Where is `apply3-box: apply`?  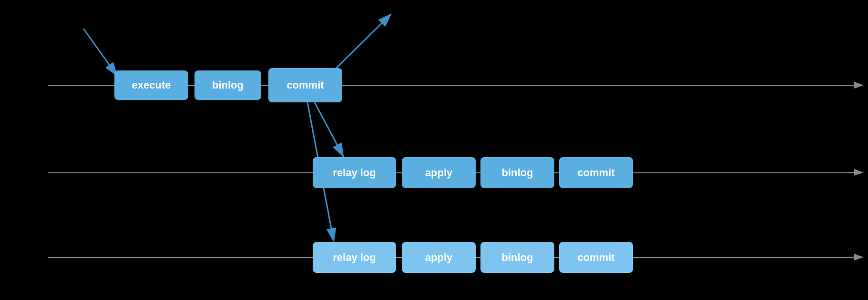 apply3-box: apply is located at coordinates (439, 257).